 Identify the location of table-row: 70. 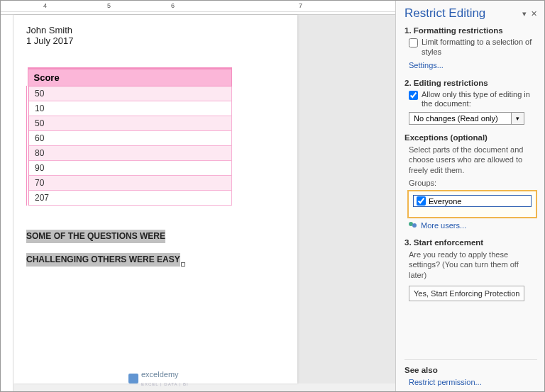
(130, 183).